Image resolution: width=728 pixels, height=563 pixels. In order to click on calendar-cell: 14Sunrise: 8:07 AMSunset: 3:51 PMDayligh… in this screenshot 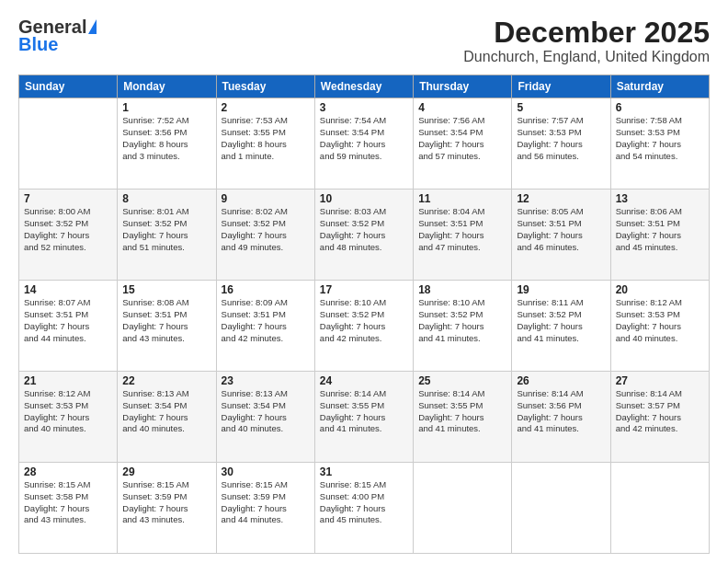, I will do `click(68, 326)`.